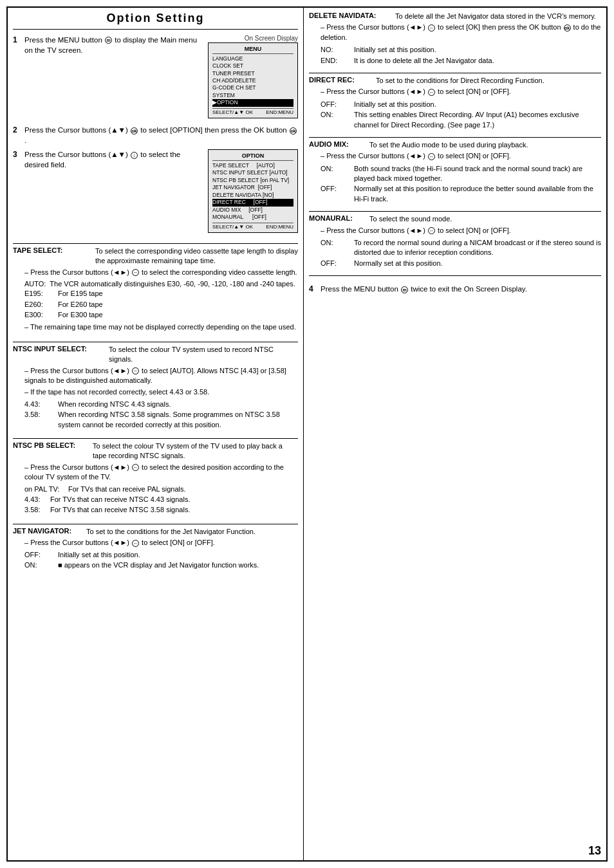 The image size is (614, 868). Describe the element at coordinates (17, 78) in the screenshot. I see `step-1-number: 1` at that location.